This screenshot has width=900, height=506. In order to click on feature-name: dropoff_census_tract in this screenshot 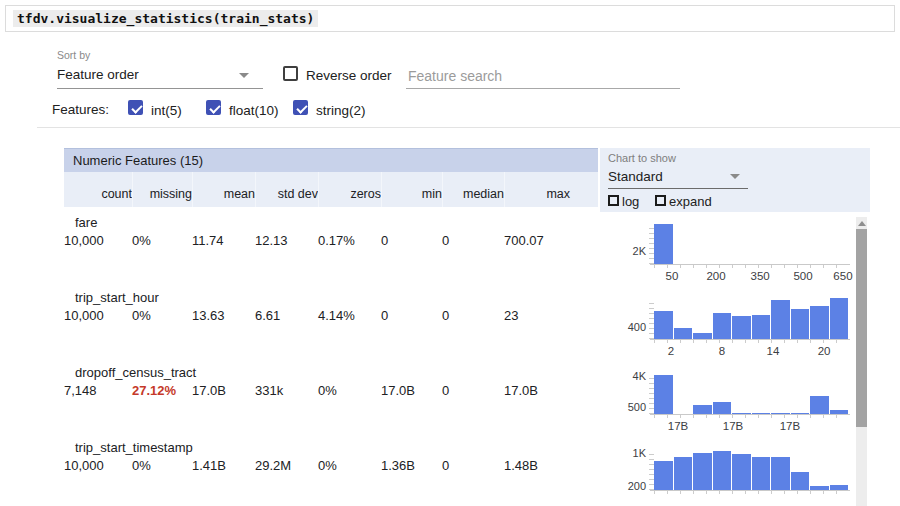, I will do `click(136, 372)`.